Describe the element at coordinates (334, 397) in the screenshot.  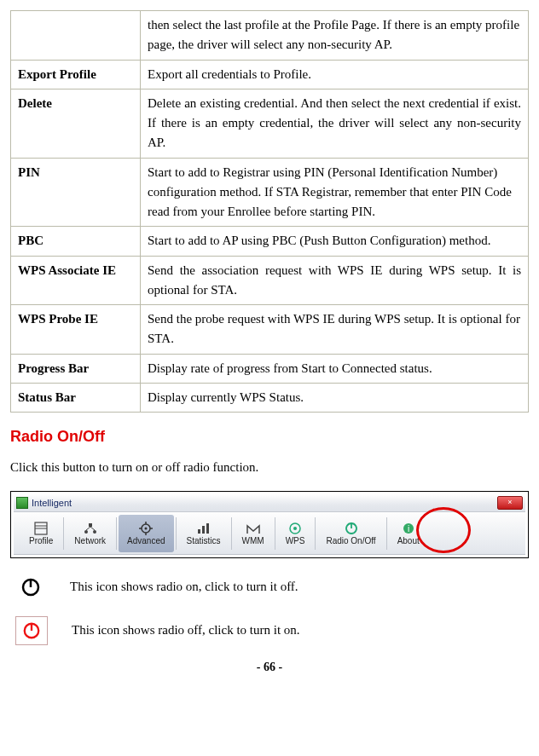
I see `desc-cell: Display currently WPS Status.` at that location.